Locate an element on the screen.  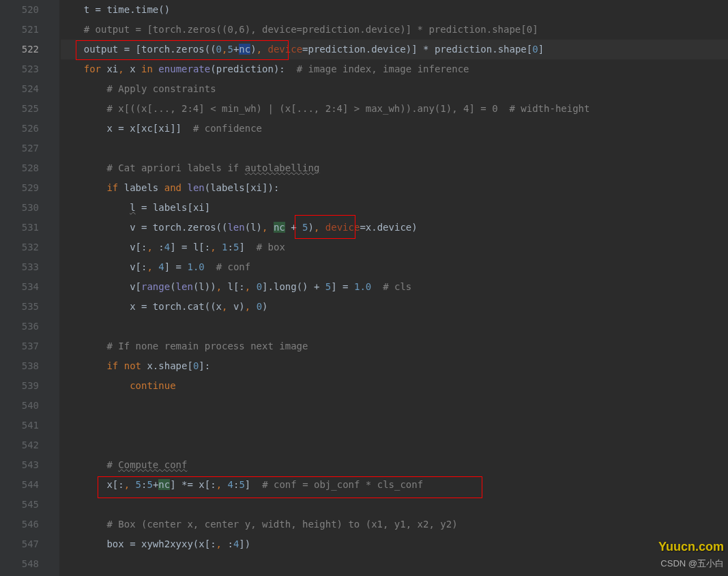
line-number: 531 is located at coordinates (19, 228).